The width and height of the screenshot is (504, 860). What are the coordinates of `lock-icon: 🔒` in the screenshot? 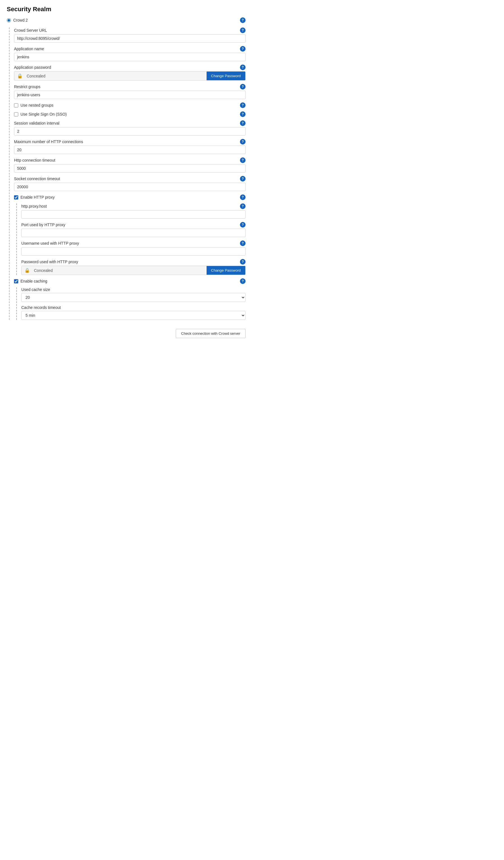 It's located at (20, 76).